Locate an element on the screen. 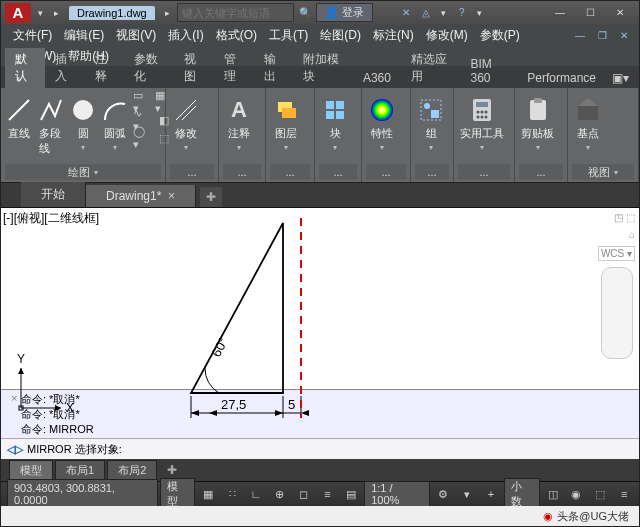 The image size is (640, 527). ribbon-tab-output: 输出 is located at coordinates (274, 68).